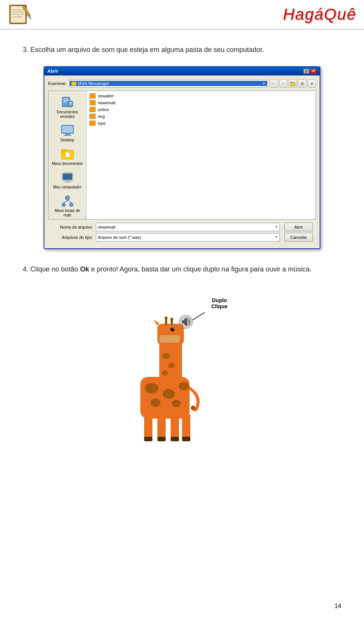 The image size is (364, 621). Describe the element at coordinates (67, 213) in the screenshot. I see `network-label: Meus locais de rede` at that location.